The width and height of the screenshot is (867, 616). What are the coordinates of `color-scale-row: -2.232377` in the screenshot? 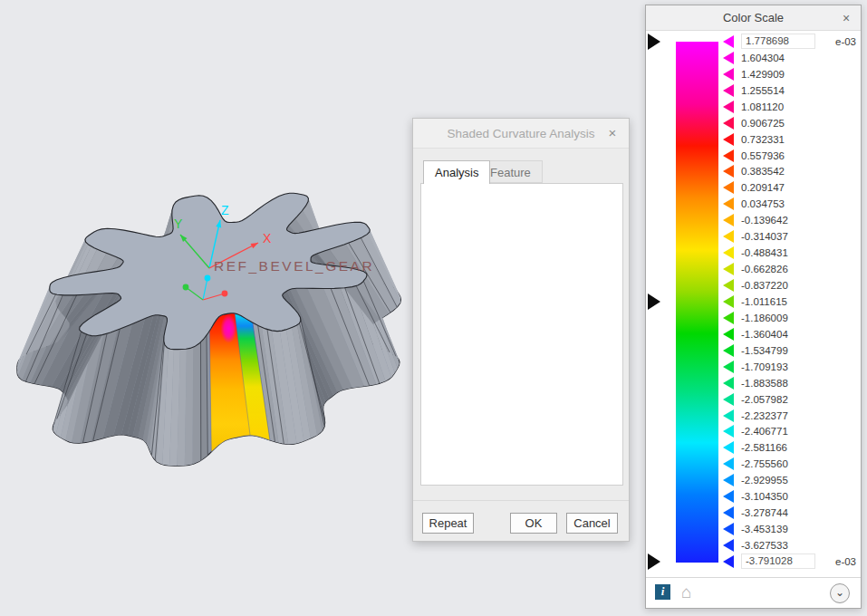 It's located at (791, 416).